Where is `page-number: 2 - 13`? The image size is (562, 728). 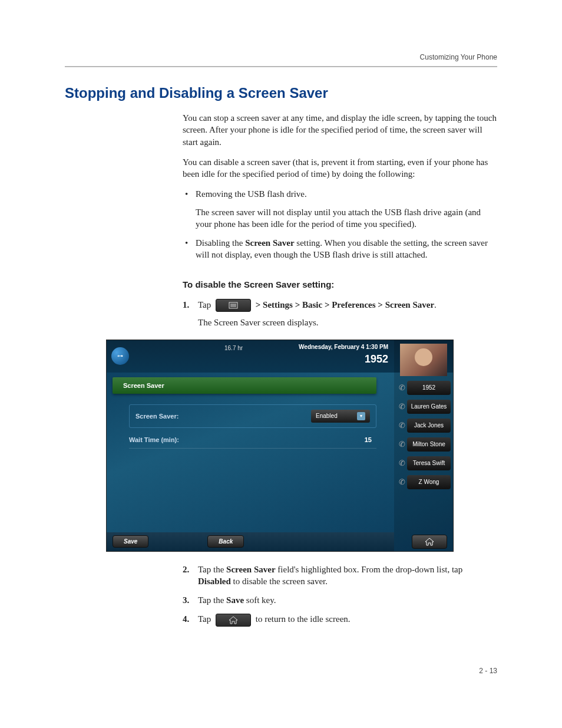
page-number: 2 - 13 is located at coordinates (488, 671).